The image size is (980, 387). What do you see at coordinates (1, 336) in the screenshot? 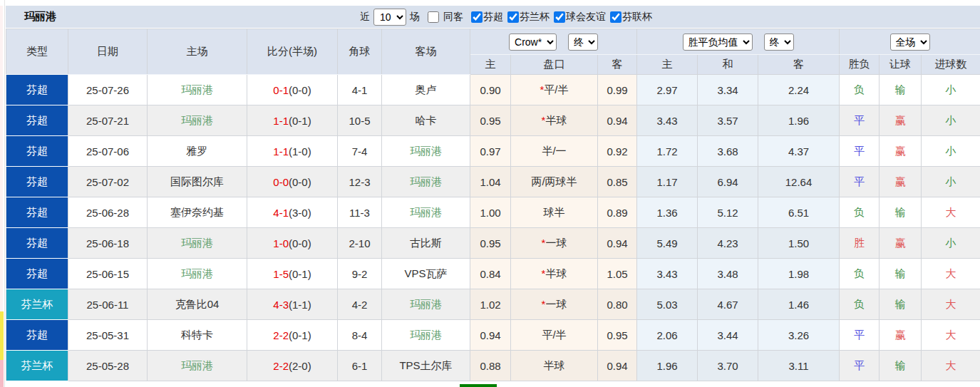
I see `left-edge-yellow-strip` at bounding box center [1, 336].